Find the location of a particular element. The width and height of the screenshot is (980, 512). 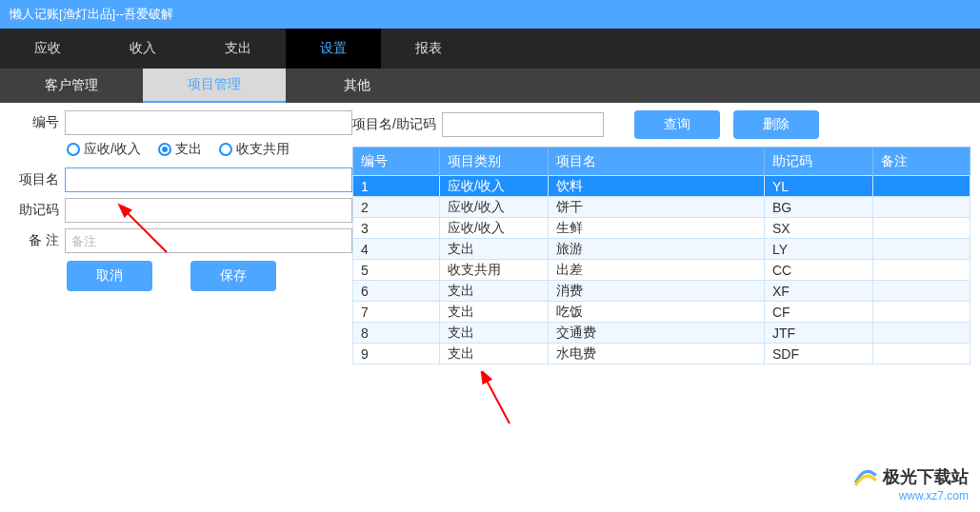

table-row: 7支出吃饭CF is located at coordinates (662, 312).